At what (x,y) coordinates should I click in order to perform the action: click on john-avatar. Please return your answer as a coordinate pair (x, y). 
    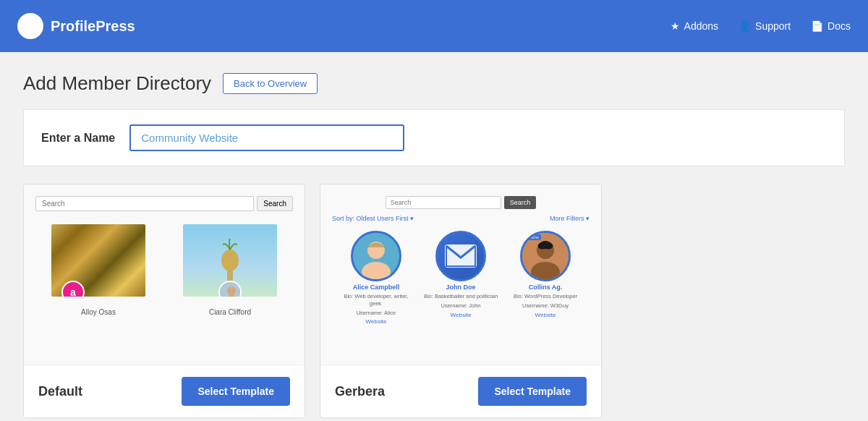
    Looking at the image, I should click on (461, 256).